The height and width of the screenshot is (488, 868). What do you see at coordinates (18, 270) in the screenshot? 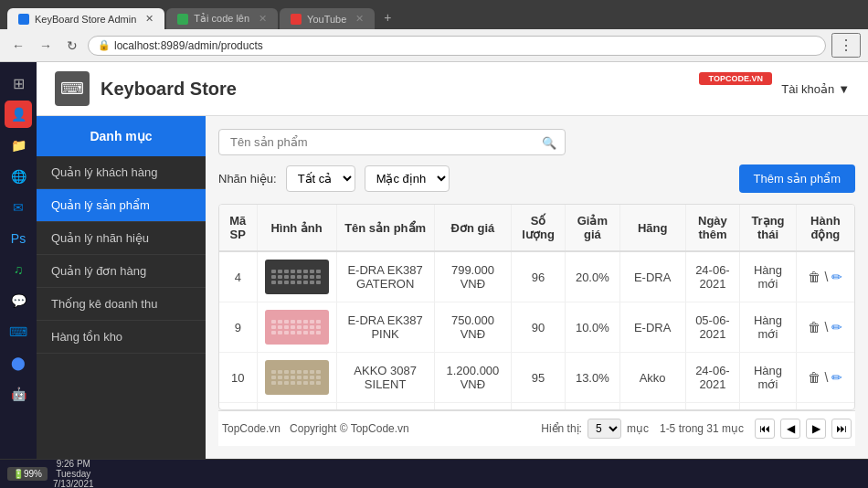
I see `spotify-icon-btn: ♫` at bounding box center [18, 270].